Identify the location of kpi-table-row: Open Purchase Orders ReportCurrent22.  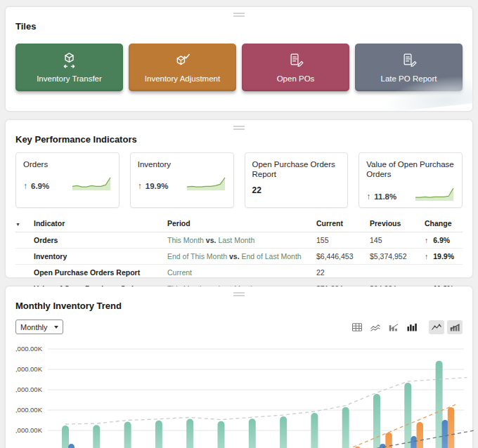
(239, 272).